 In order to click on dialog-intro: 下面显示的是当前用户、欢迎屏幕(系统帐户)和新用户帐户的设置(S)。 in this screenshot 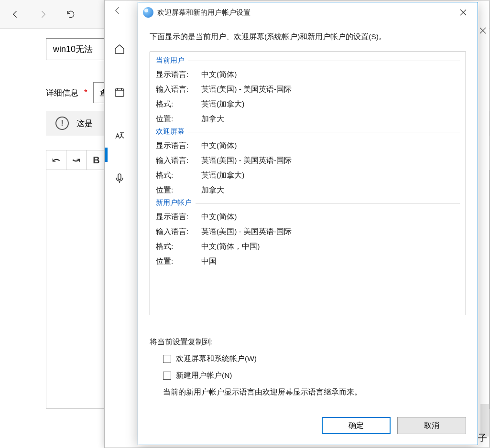, I will do `click(308, 37)`.